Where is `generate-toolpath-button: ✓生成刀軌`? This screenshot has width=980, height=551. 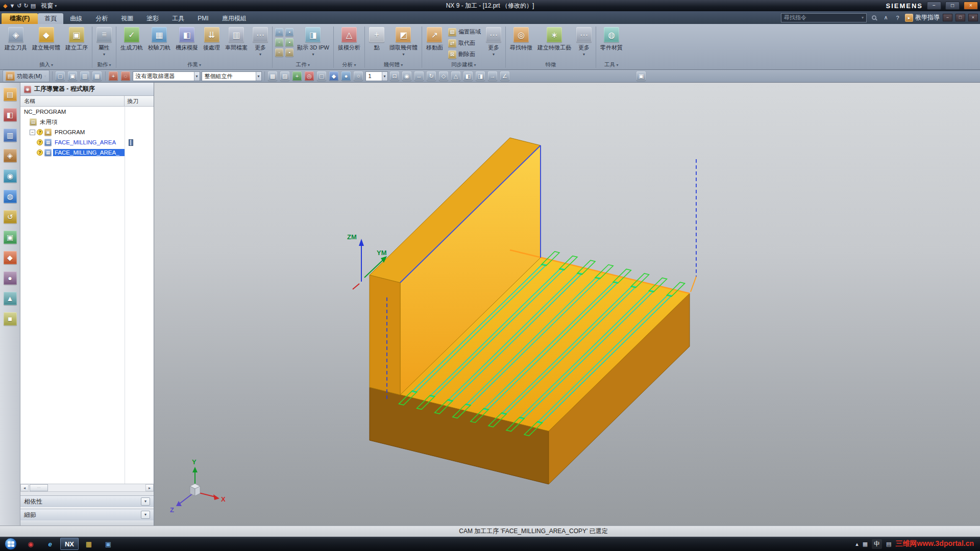
generate-toolpath-button: ✓生成刀軌 is located at coordinates (132, 39).